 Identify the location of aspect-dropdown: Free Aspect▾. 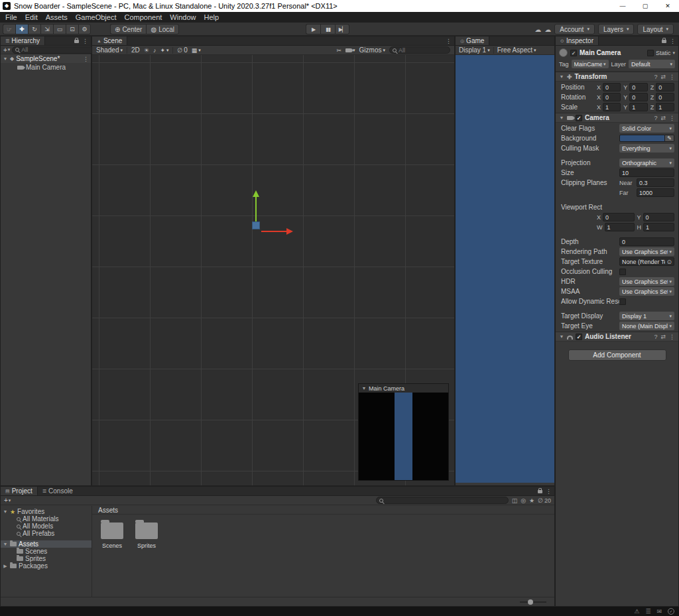
(517, 50).